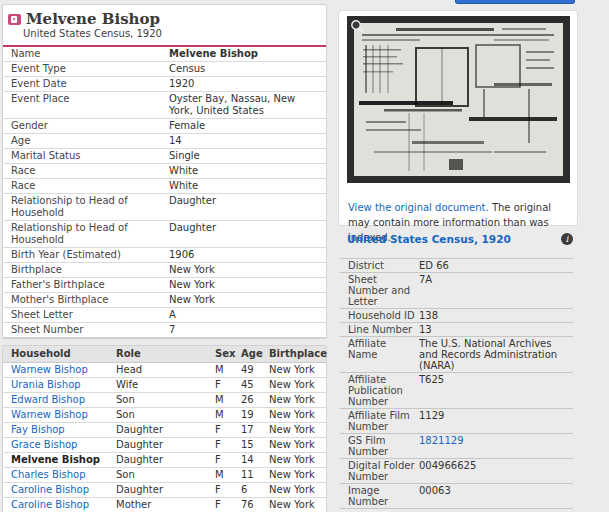  What do you see at coordinates (442, 440) in the screenshot?
I see `gs-film-number-link: 1821129` at bounding box center [442, 440].